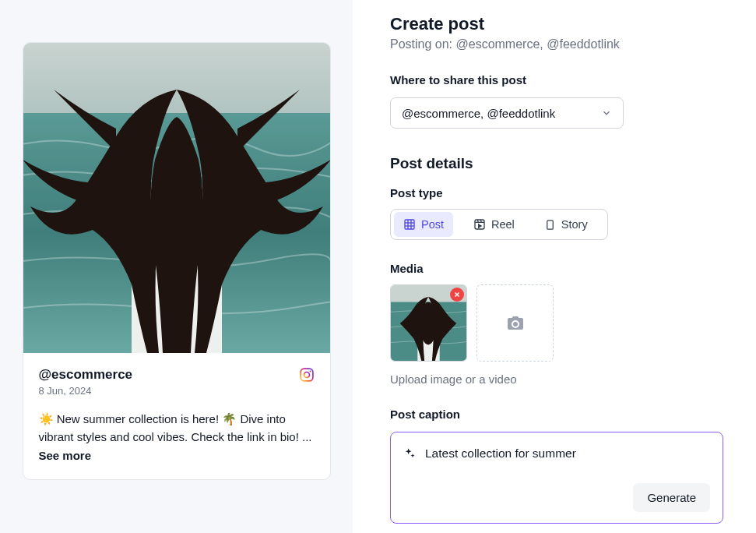  I want to click on media-row, so click(560, 323).